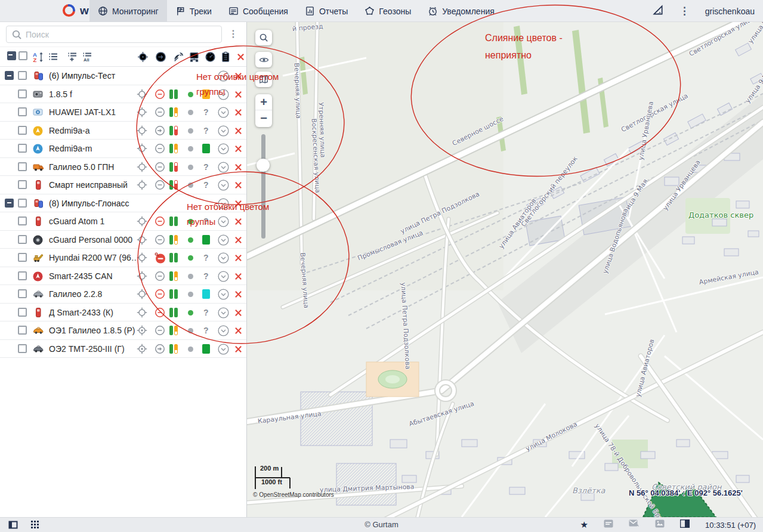 This screenshot has height=532, width=763. Describe the element at coordinates (123, 112) in the screenshot. I see `unit-row: HUAWEI JAT-LX1?` at that location.